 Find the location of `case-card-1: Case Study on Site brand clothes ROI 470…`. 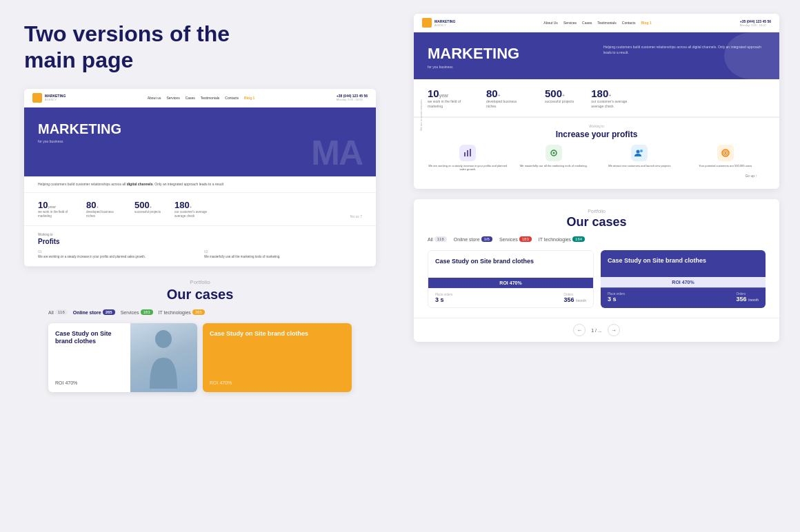

case-card-1: Case Study on Site brand clothes ROI 470… is located at coordinates (123, 358).